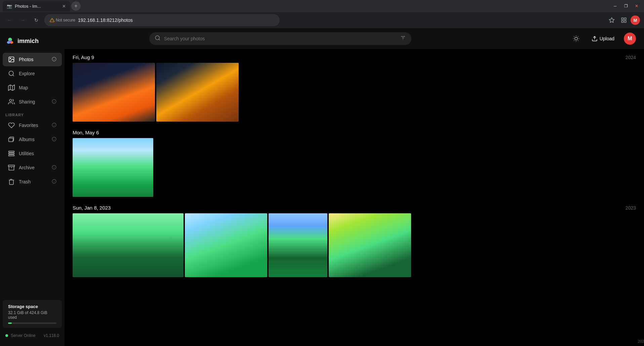  What do you see at coordinates (32, 114) in the screenshot?
I see `library-section-label: LIBRARY` at bounding box center [32, 114].